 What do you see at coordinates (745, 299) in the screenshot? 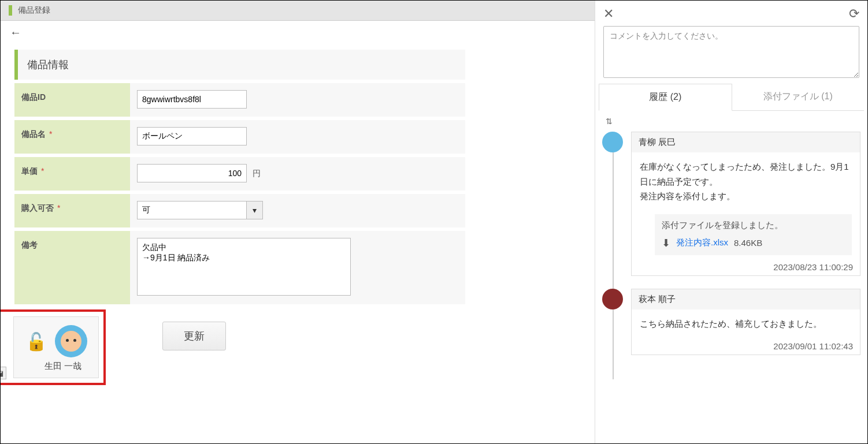
I see `comment-author: 萩本 順子` at bounding box center [745, 299].